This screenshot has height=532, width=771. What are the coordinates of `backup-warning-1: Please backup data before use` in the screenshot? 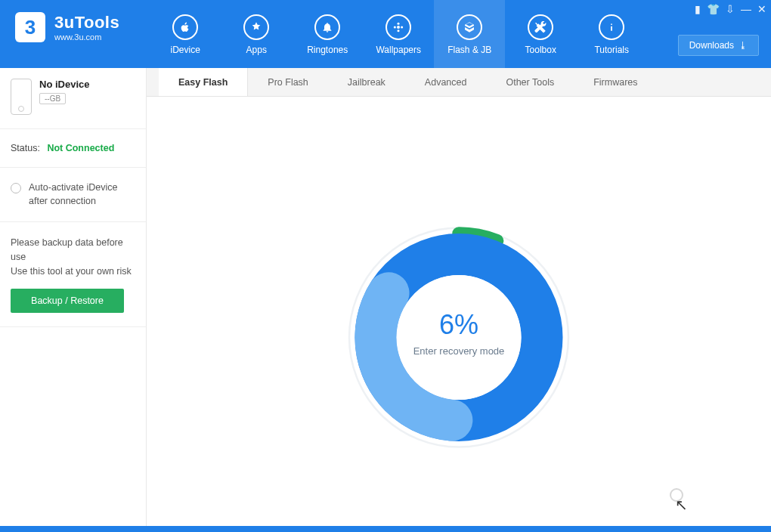 It's located at (73, 250).